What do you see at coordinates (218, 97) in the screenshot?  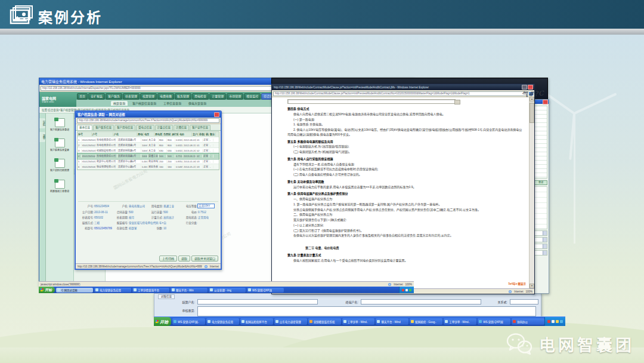 I see `main-tab: 计量管理` at bounding box center [218, 97].